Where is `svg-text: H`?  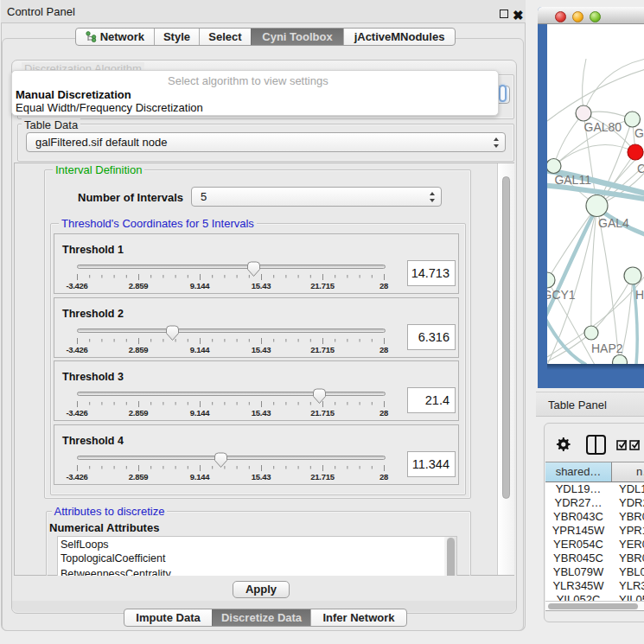
svg-text: H is located at coordinates (640, 295).